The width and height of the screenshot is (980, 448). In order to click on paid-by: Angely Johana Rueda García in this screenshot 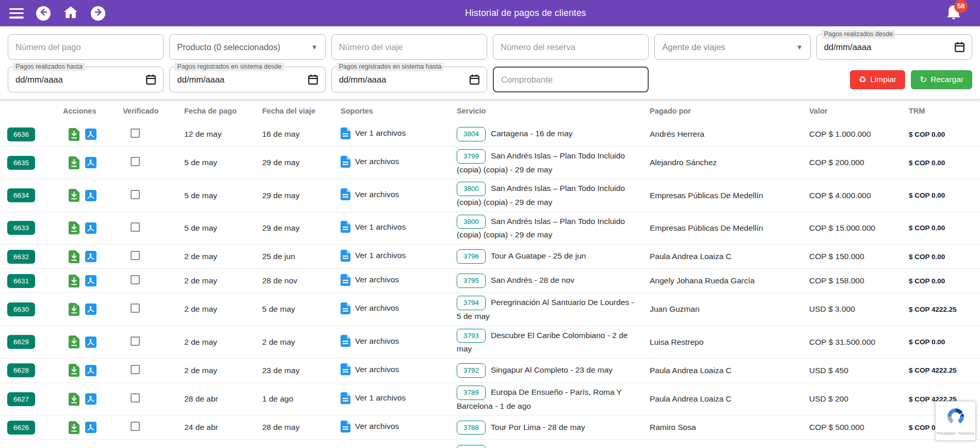, I will do `click(730, 281)`.